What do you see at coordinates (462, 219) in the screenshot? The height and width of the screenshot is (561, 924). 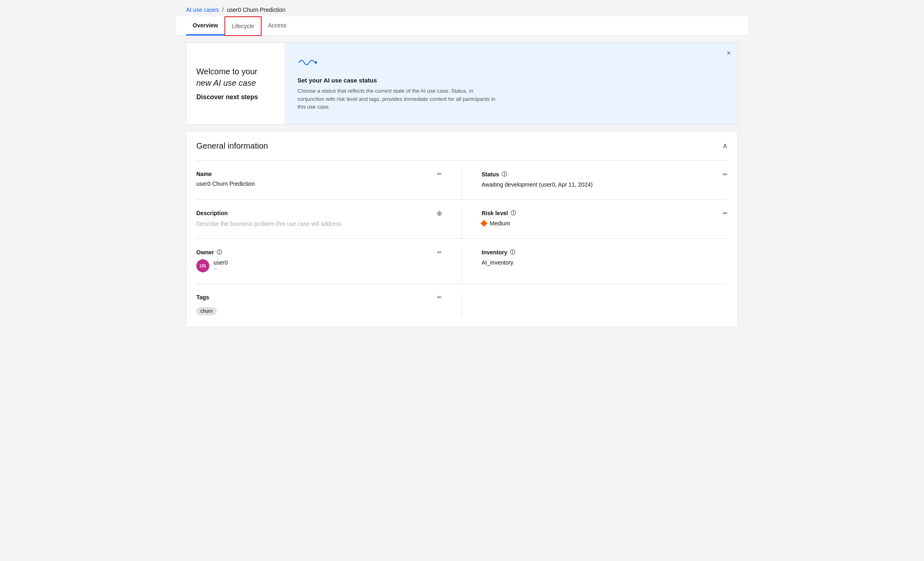 I see `fields-row-2: Description ⊕ Describe the business prob…` at bounding box center [462, 219].